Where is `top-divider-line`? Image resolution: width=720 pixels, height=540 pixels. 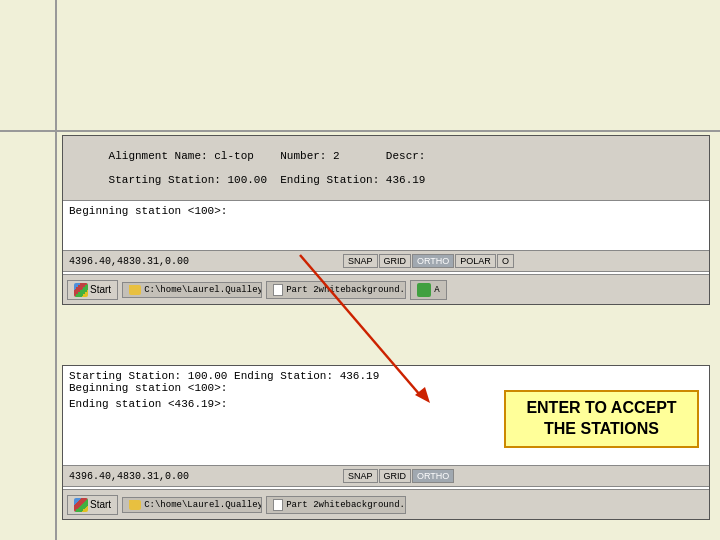
top-divider-line is located at coordinates (360, 131).